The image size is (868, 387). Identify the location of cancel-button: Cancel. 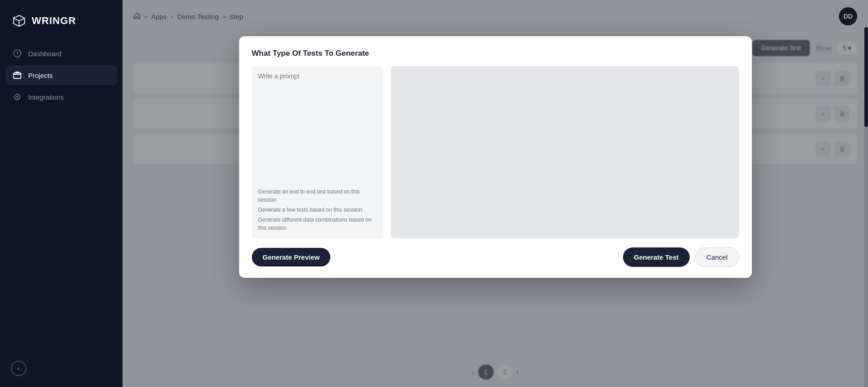
(717, 257).